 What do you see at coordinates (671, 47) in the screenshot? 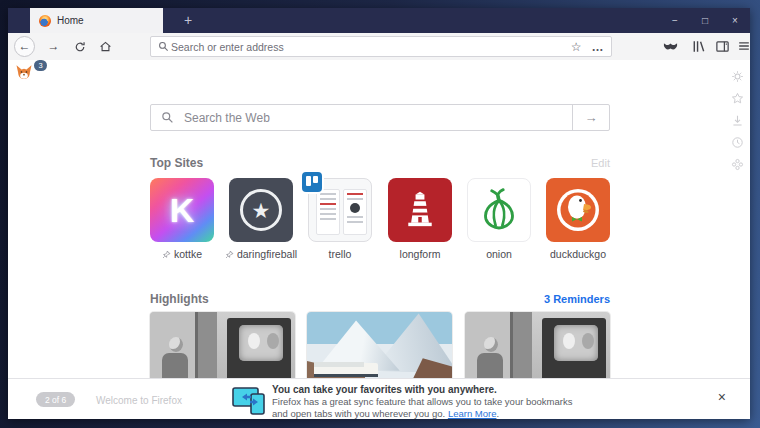
I see `mask-extension-button` at bounding box center [671, 47].